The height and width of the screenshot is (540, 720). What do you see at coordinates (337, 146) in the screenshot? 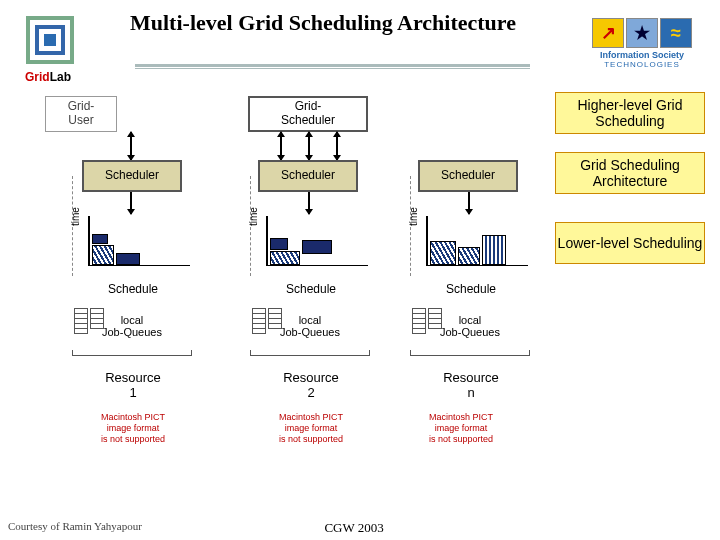
I see `arrow-gs-s3` at bounding box center [337, 146].